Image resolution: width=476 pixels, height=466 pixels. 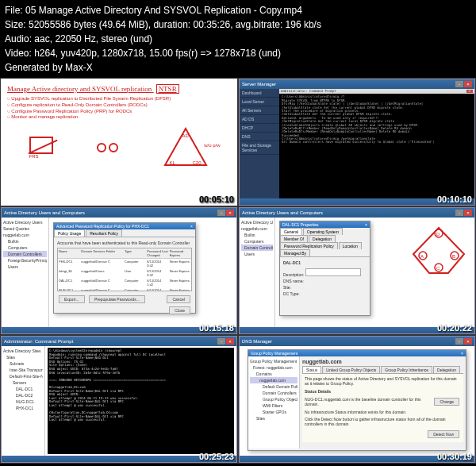 What do you see at coordinates (274, 402) in the screenshot?
I see `gpm-tree: Group Policy Management Forest: nuggetla…` at bounding box center [274, 402].